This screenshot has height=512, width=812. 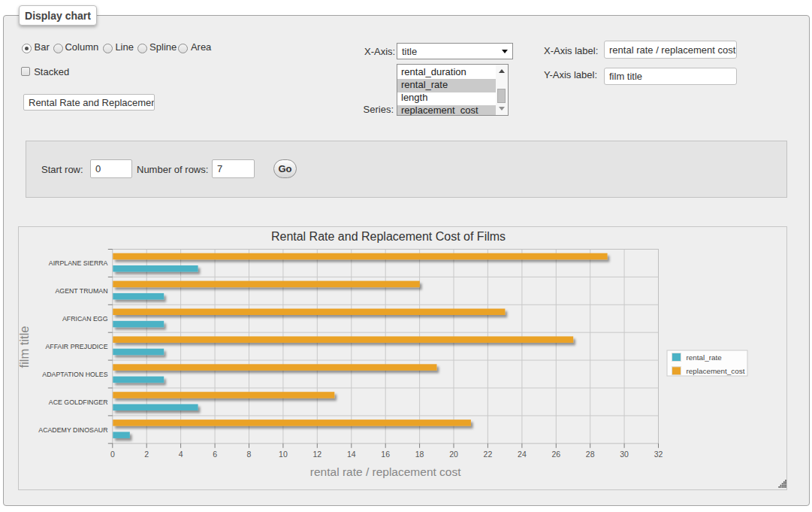 What do you see at coordinates (81, 291) in the screenshot?
I see `svg-text: AGENT TRUMAN` at bounding box center [81, 291].